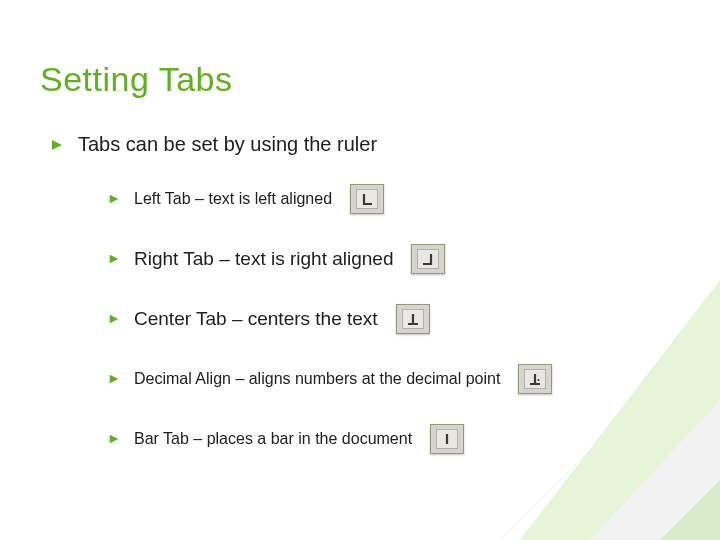  I want to click on bullet-left-tab: Left Tab – text is left aligned, so click(394, 199).